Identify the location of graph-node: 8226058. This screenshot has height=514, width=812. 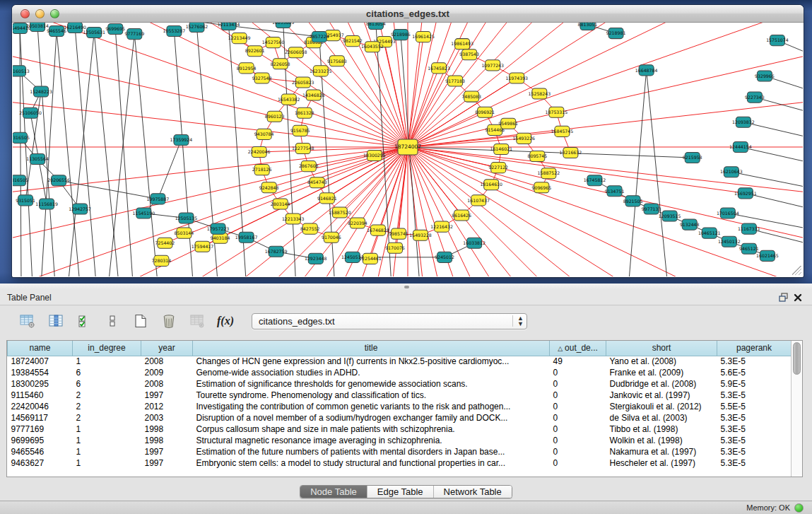
(281, 64).